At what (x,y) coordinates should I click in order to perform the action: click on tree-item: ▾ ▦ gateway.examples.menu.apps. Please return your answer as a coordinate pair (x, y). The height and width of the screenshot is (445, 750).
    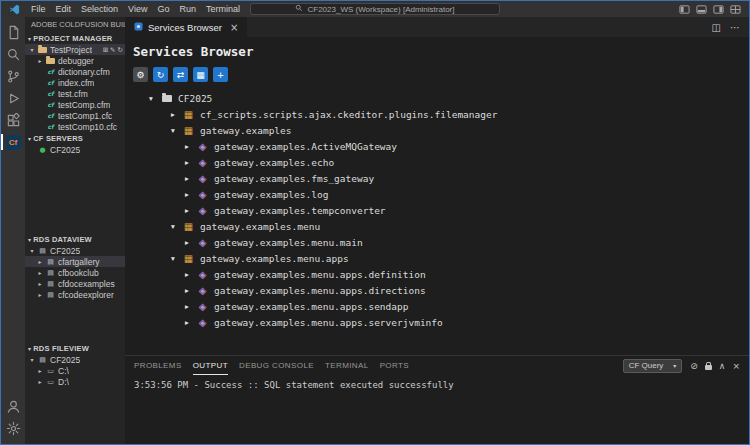
    Looking at the image, I should click on (440, 258).